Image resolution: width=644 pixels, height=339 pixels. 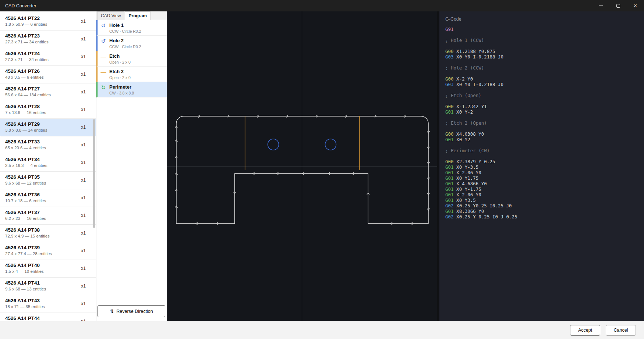 What do you see at coordinates (48, 57) in the screenshot?
I see `part-list-item: 4526 A14 PT2427.3 x 71 — 34 entitiesx1` at bounding box center [48, 57].